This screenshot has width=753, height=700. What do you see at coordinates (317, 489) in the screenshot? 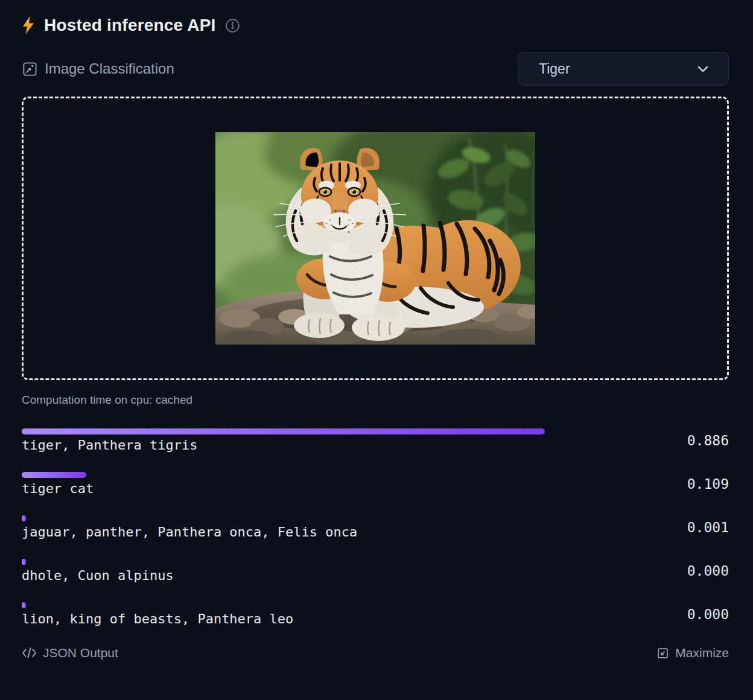
I see `class-label: tiger cat` at bounding box center [317, 489].